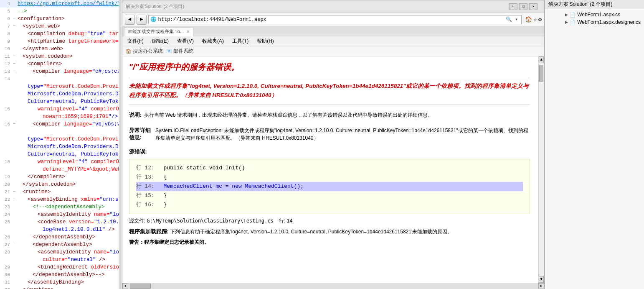 The height and width of the screenshot is (289, 644). What do you see at coordinates (68, 41) in the screenshot?
I see `line-content: <httpRuntime targetFramework="4.6` at bounding box center [68, 41].